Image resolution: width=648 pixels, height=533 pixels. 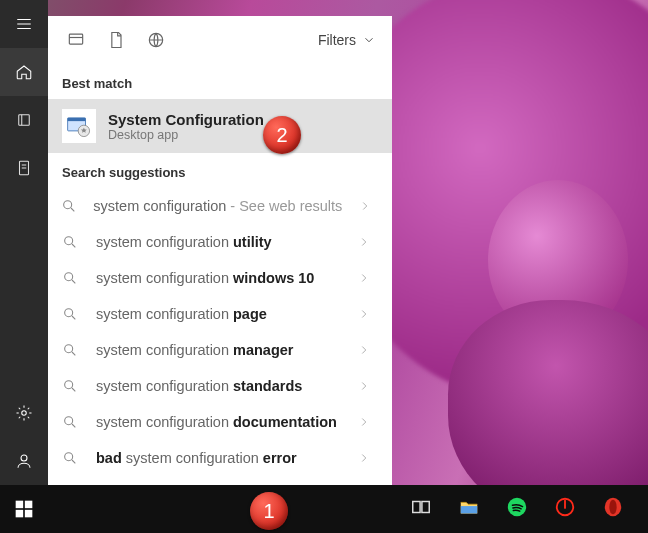 I want to click on suggestions-heading: Search suggestions, so click(x=220, y=170).